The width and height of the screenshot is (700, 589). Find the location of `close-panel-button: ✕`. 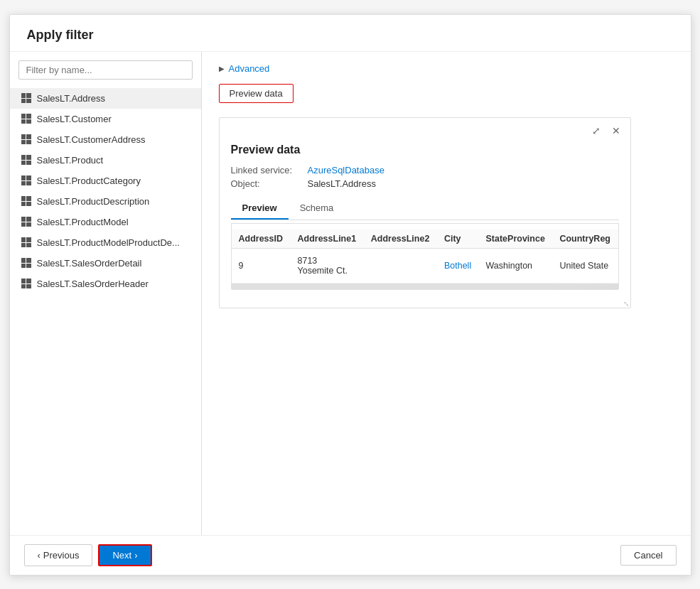

close-panel-button: ✕ is located at coordinates (616, 131).